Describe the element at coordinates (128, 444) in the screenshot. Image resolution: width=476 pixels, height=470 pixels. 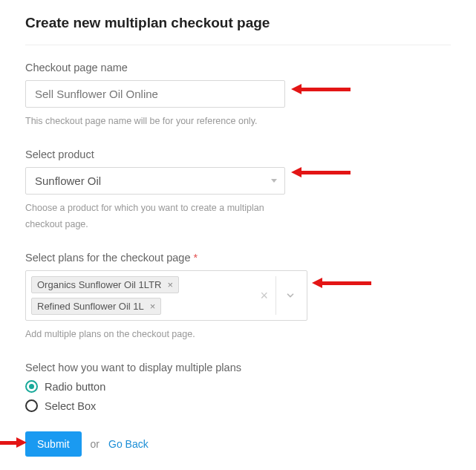
I see `go-back-link: Go Back` at that location.